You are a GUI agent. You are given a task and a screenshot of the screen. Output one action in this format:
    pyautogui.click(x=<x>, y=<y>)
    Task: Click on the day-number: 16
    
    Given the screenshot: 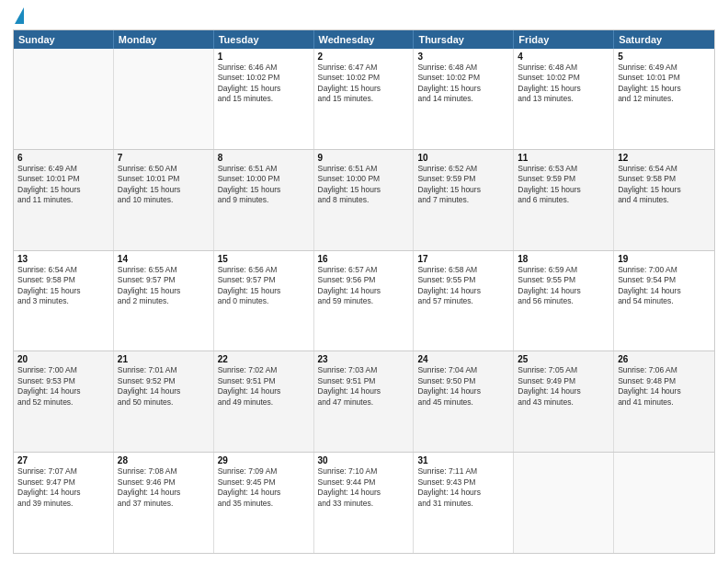 What is the action you would take?
    pyautogui.click(x=364, y=259)
    